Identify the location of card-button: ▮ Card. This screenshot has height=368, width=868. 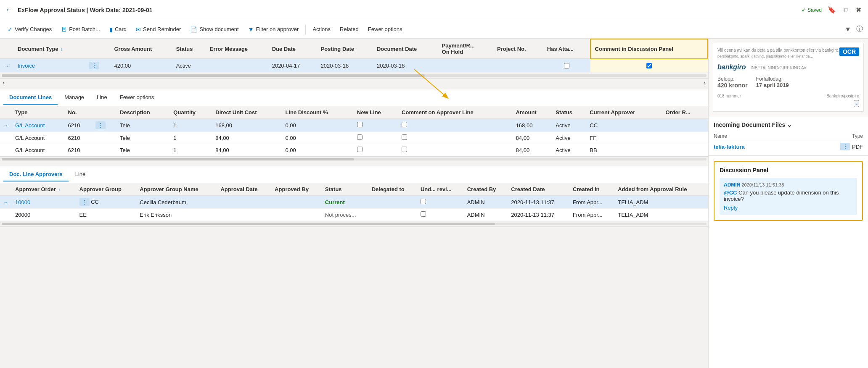
(118, 29).